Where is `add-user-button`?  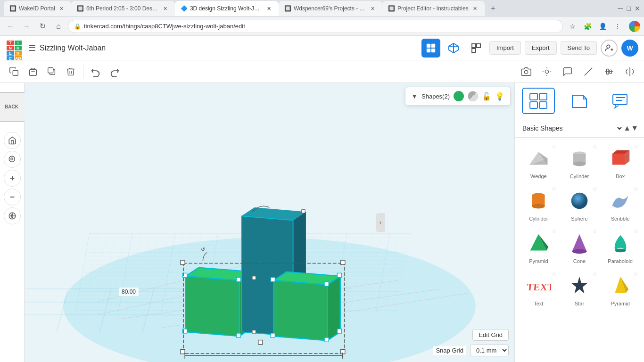
add-user-button is located at coordinates (609, 48).